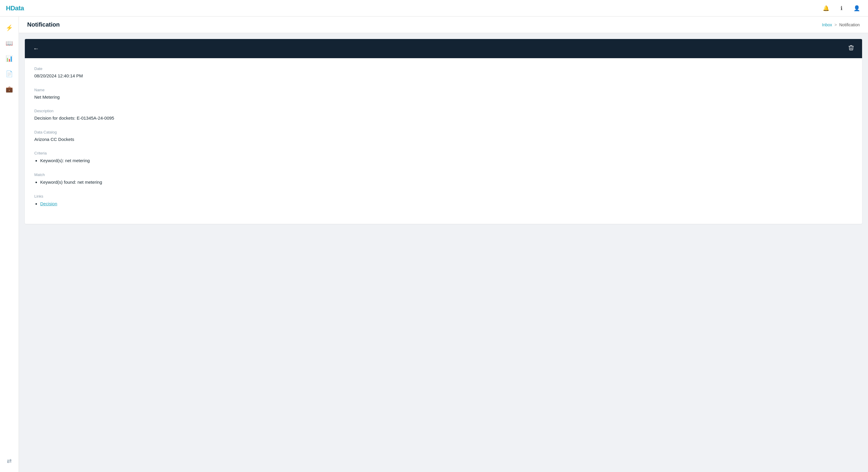 The height and width of the screenshot is (472, 868). Describe the element at coordinates (842, 8) in the screenshot. I see `info-icon: ℹ` at that location.